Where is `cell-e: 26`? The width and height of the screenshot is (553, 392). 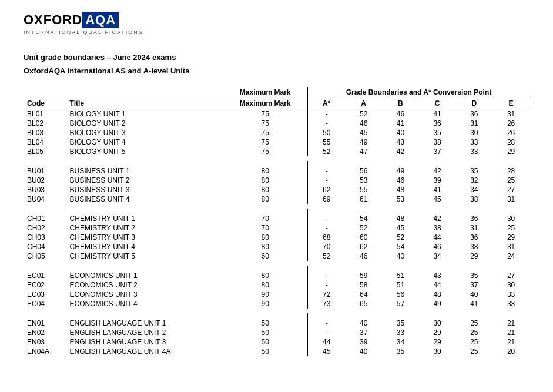 cell-e: 26 is located at coordinates (511, 133).